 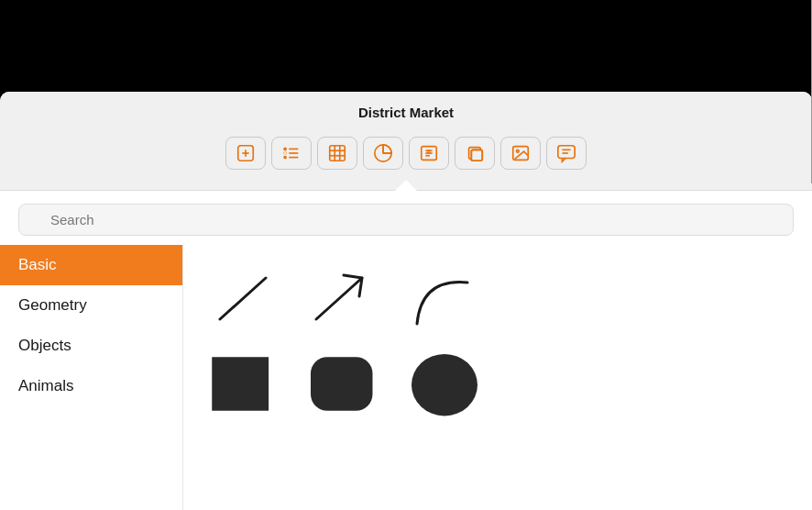 I want to click on title-bar: District Market, so click(x=406, y=110).